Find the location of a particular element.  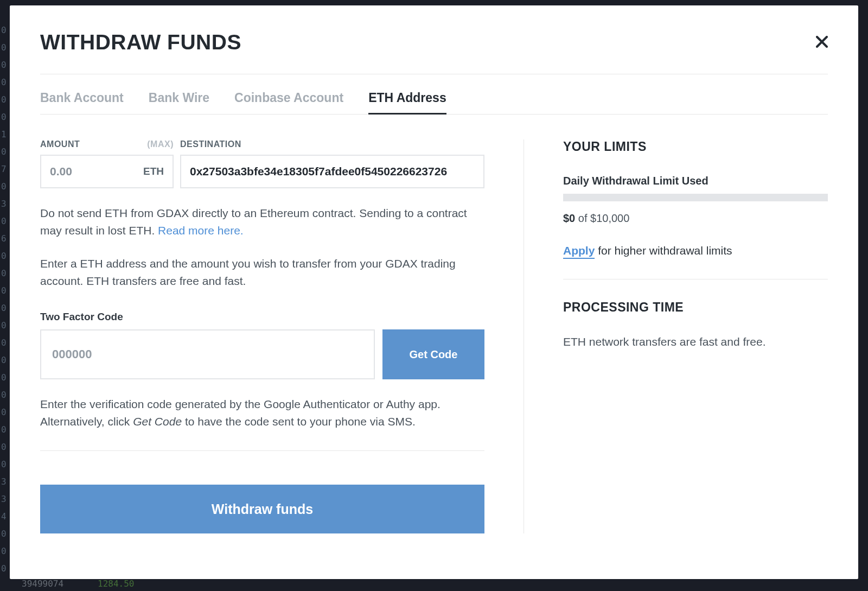

amount-label: AMOUNT is located at coordinates (60, 144).